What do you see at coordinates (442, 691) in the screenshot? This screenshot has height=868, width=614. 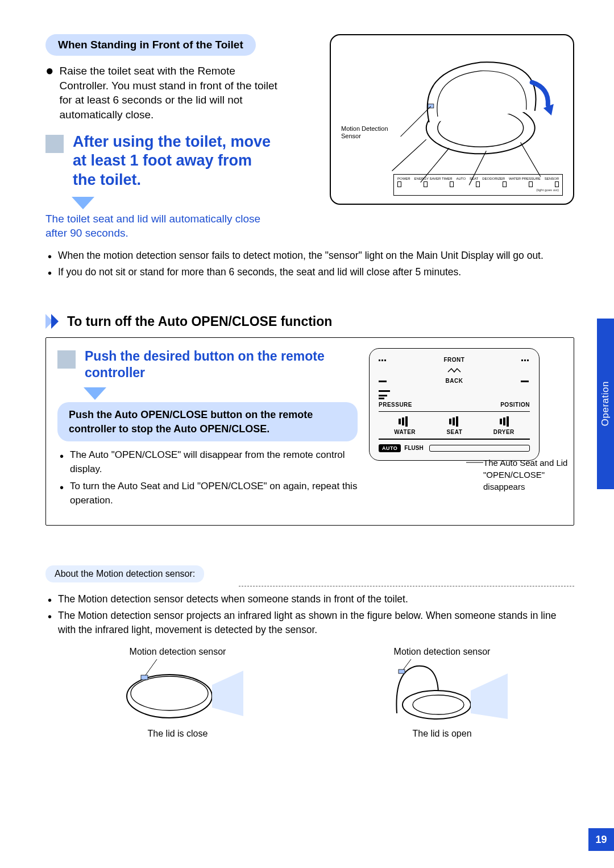 I see `lid-open-icon` at bounding box center [442, 691].